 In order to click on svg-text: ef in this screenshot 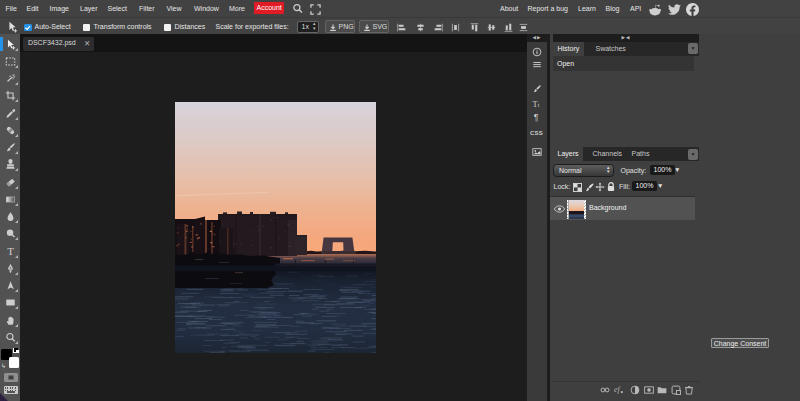, I will do `click(618, 390)`.